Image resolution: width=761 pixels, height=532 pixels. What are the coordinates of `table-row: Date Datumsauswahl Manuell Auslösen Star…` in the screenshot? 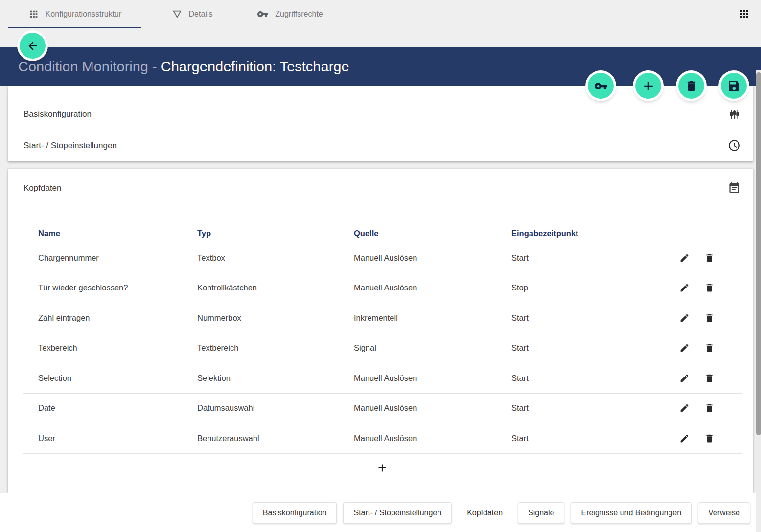 It's located at (382, 409).